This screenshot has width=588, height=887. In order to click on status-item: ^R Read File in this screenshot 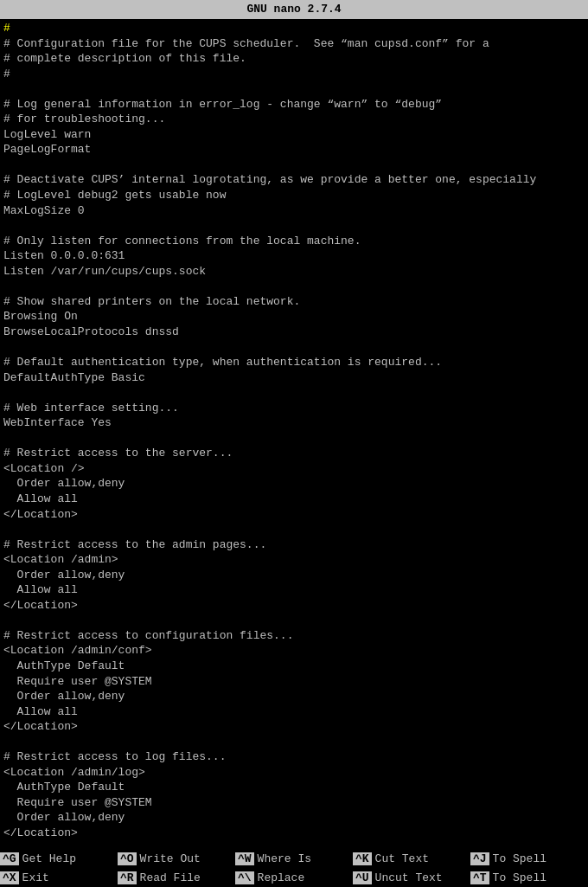, I will do `click(176, 877)`.